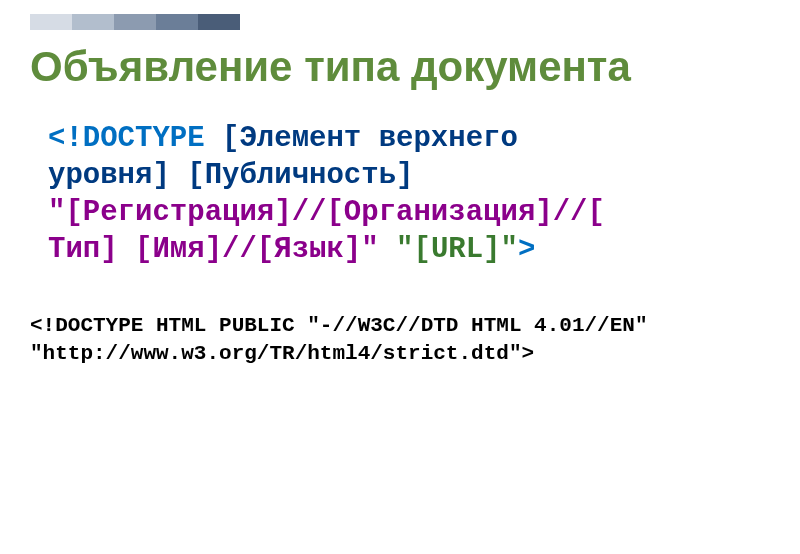  I want to click on syntax-type: Тип], so click(83, 250).